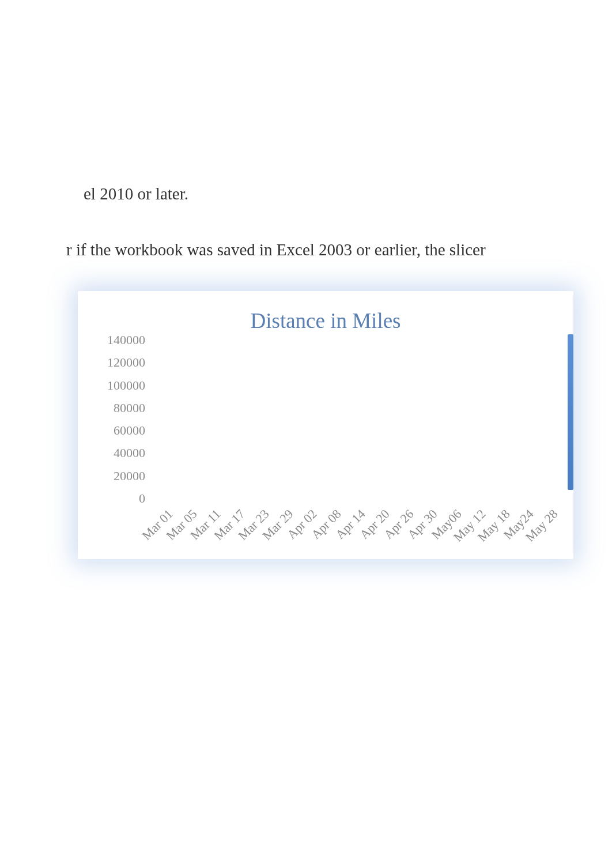 The image size is (612, 868). I want to click on y-tick-label: 140000, so click(112, 340).